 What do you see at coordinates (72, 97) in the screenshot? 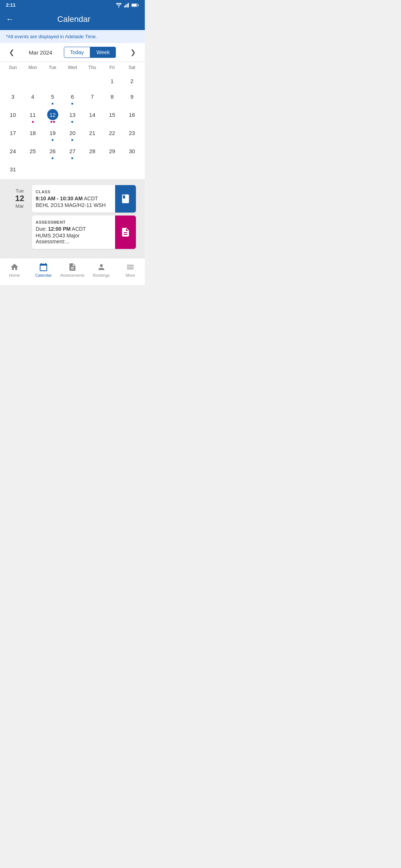
I see `calendar-day: 6` at bounding box center [72, 97].